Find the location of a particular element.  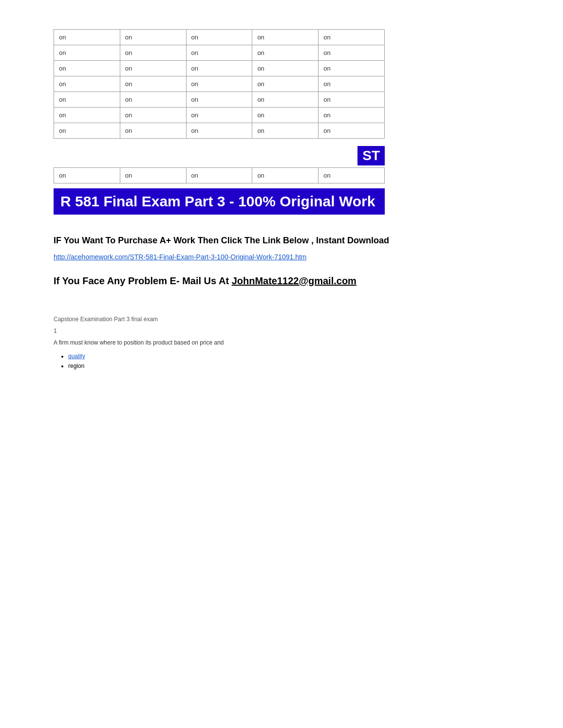

question-number: 1 is located at coordinates (282, 331).